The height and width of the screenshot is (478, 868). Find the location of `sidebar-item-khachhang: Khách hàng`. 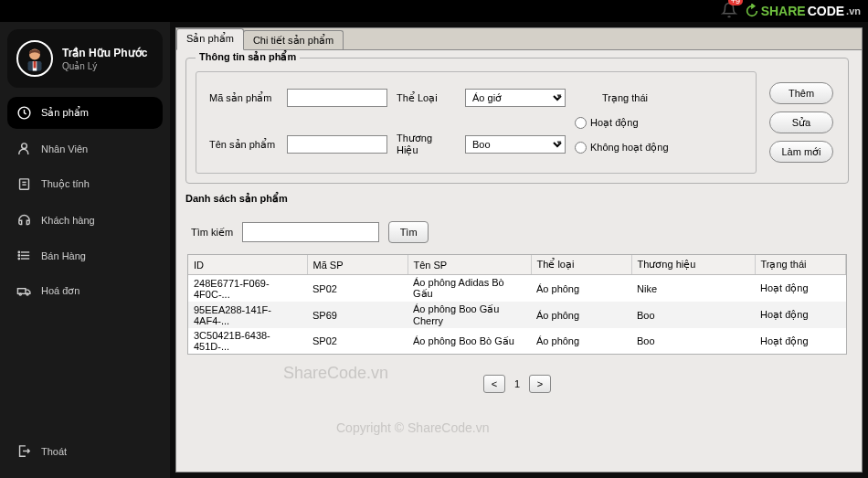

sidebar-item-khachhang: Khách hàng is located at coordinates (85, 219).